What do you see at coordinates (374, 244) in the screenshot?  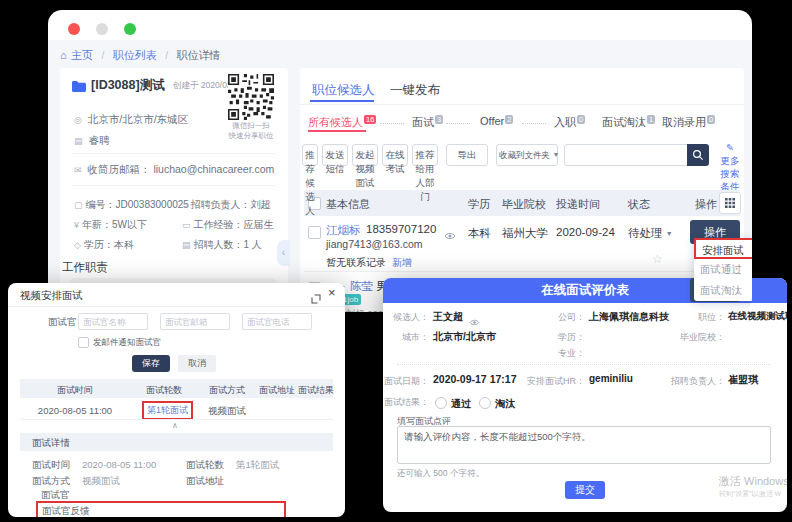 I see `candidate-email: jiang7413@163.com` at bounding box center [374, 244].